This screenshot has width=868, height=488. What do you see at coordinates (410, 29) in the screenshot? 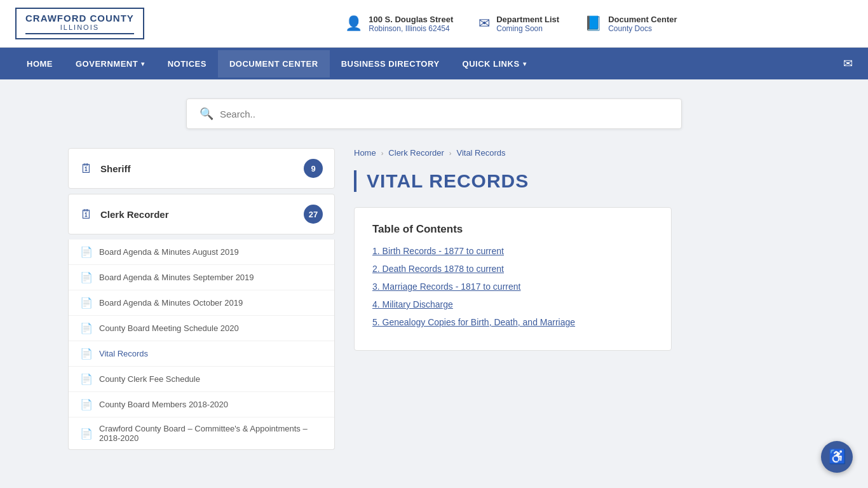
I see `address-line2: Robinson, Illinois 62454` at bounding box center [410, 29].